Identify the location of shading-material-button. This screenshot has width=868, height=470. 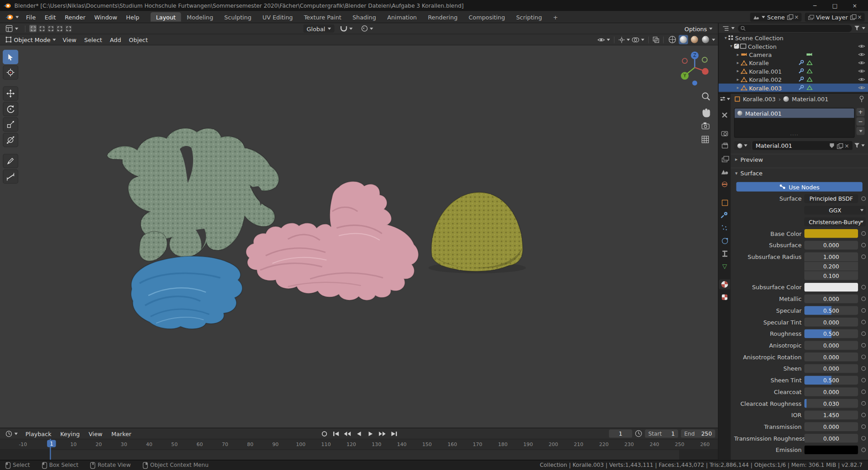
(694, 40).